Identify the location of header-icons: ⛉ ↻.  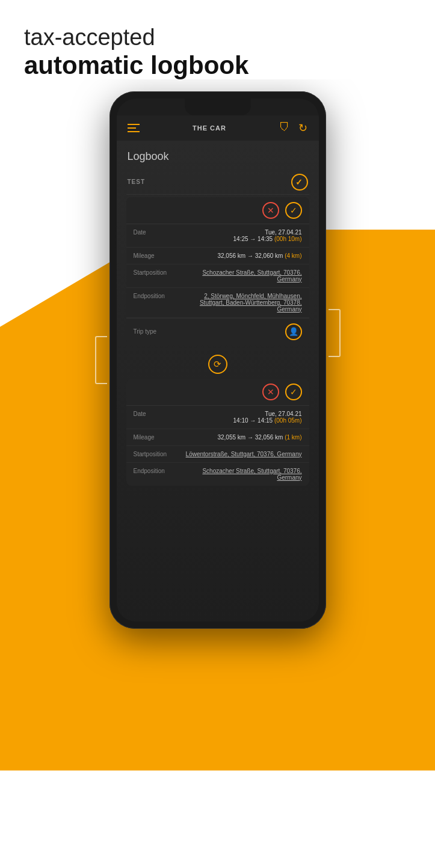
(294, 128).